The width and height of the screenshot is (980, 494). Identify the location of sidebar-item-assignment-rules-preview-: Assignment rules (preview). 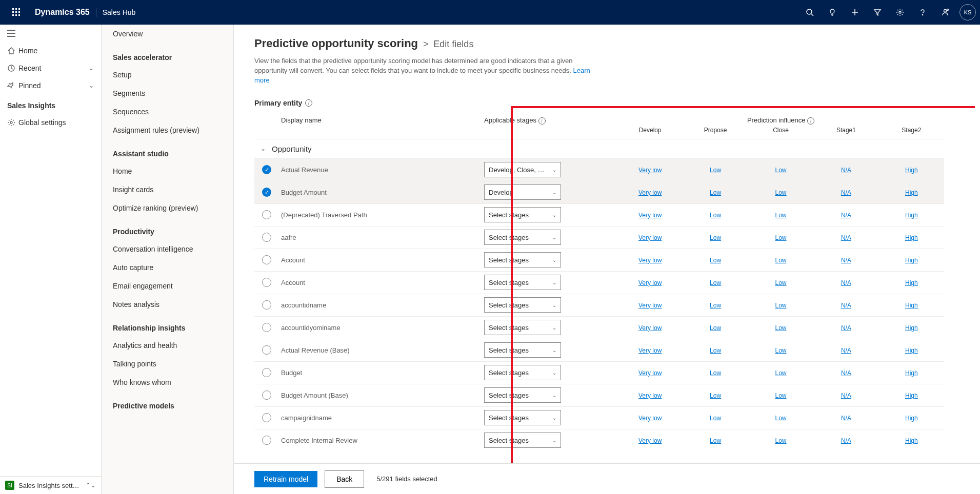
(167, 130).